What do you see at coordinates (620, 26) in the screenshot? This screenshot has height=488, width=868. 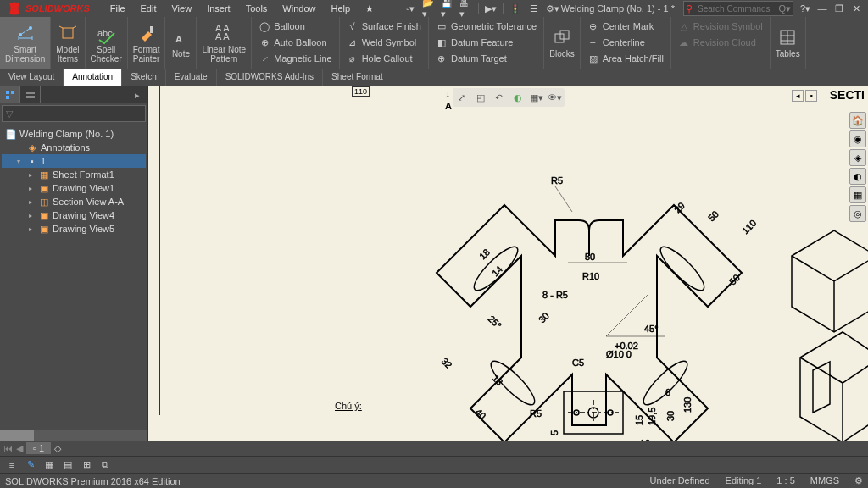 I see `center-mark-button: ⊕Center Mark` at bounding box center [620, 26].